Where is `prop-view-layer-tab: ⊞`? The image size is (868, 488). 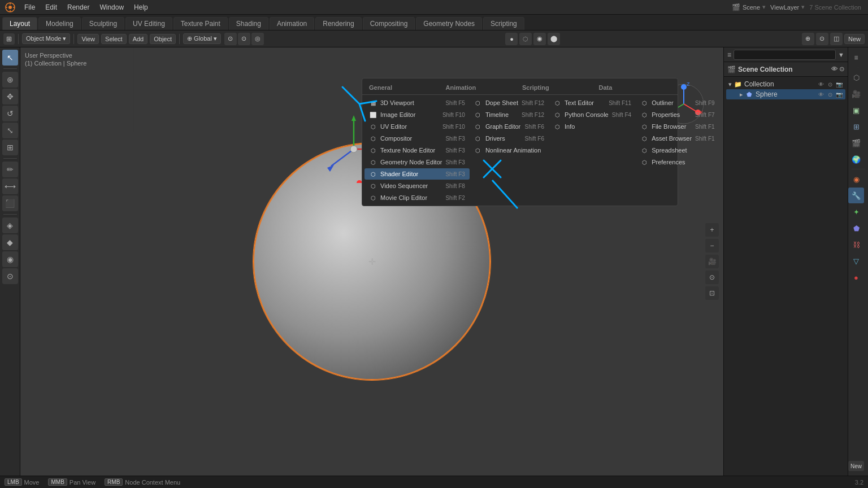
prop-view-layer-tab: ⊞ is located at coordinates (856, 127).